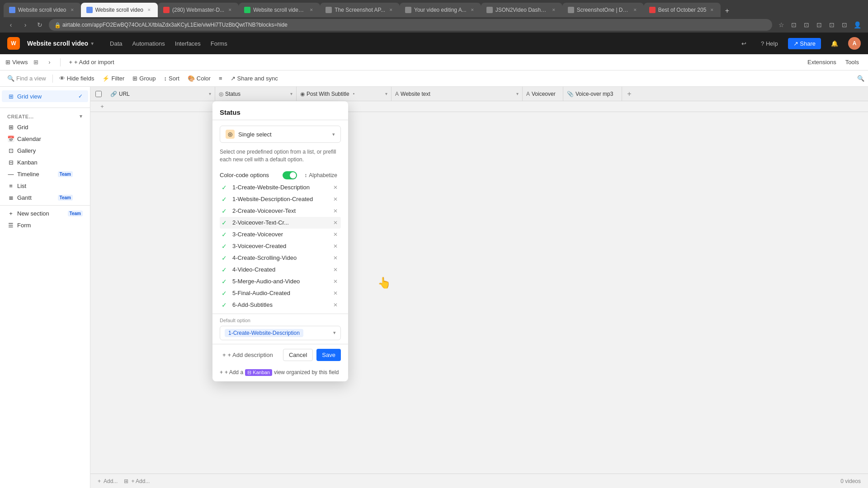 This screenshot has height=488, width=868. Describe the element at coordinates (335, 199) in the screenshot. I see `option-delete-2: ✕` at that location.